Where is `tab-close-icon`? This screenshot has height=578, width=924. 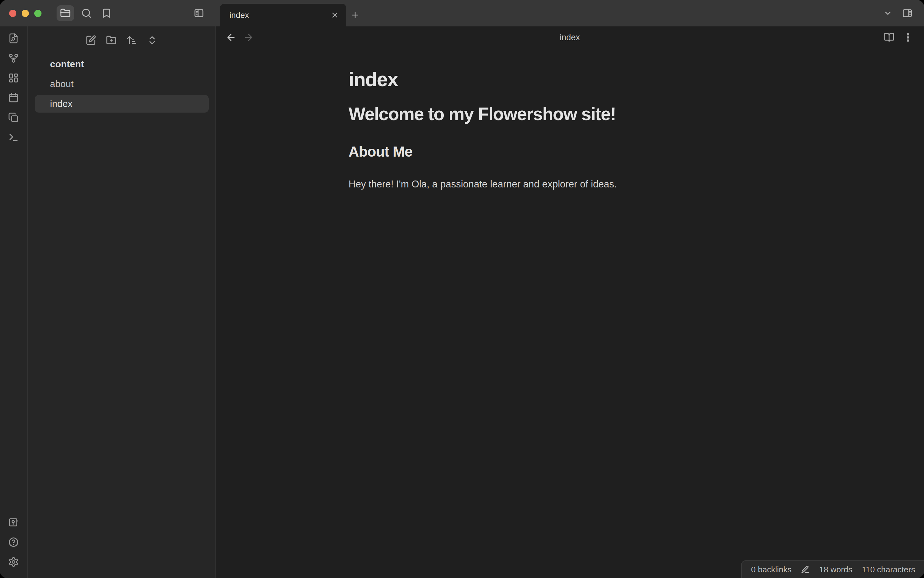 tab-close-icon is located at coordinates (335, 15).